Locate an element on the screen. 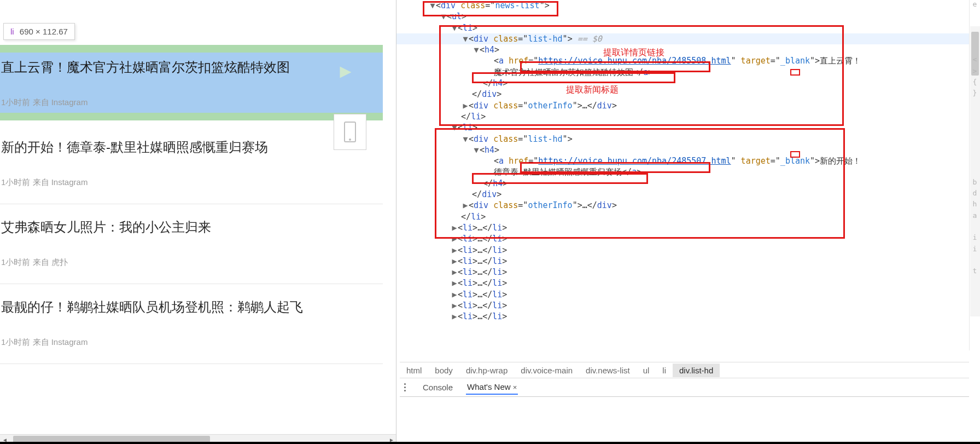 This screenshot has width=980, height=444. news-item-2: 新的开始！德章泰-默里社媒晒照感慨重归赛场 1小时前 来自 Instagram is located at coordinates (191, 163).